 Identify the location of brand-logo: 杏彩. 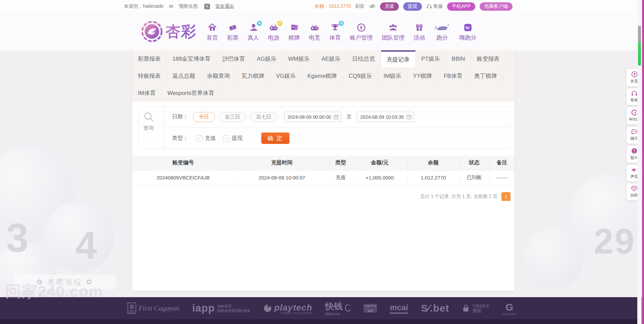
(169, 32).